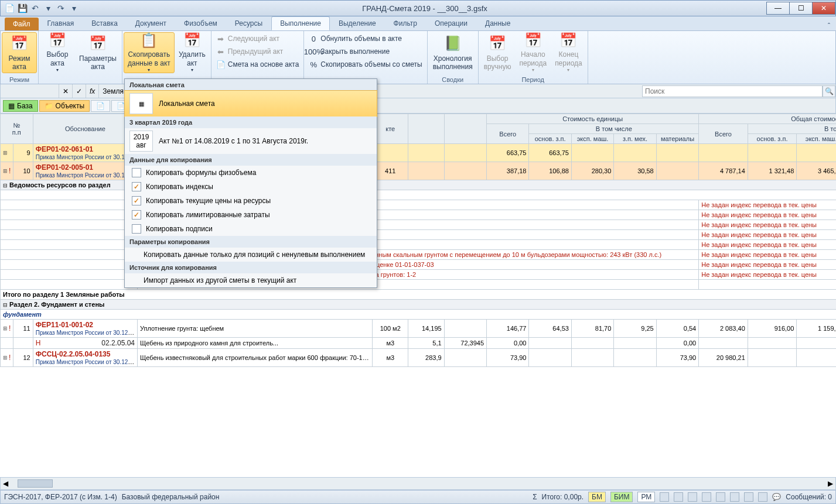 The height and width of the screenshot is (504, 836). I want to click on tab-resources: Ресурсы, so click(248, 23).